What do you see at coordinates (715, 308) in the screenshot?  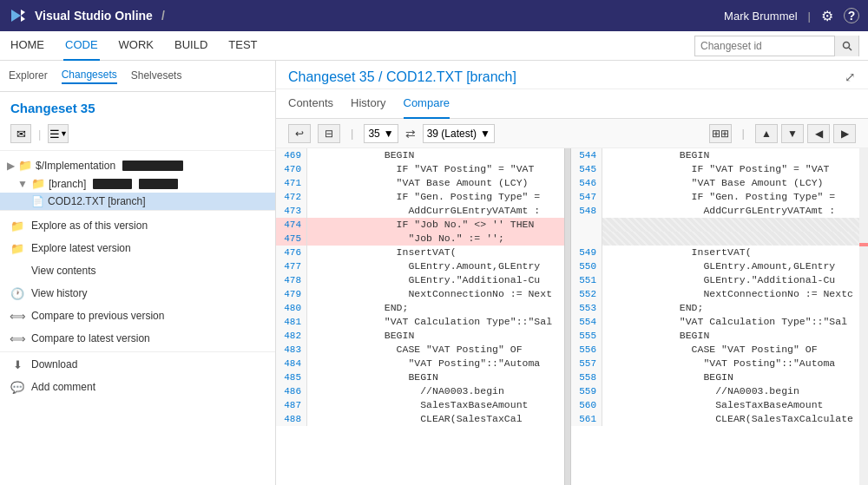 I see `diff-line: 553 END;` at bounding box center [715, 308].